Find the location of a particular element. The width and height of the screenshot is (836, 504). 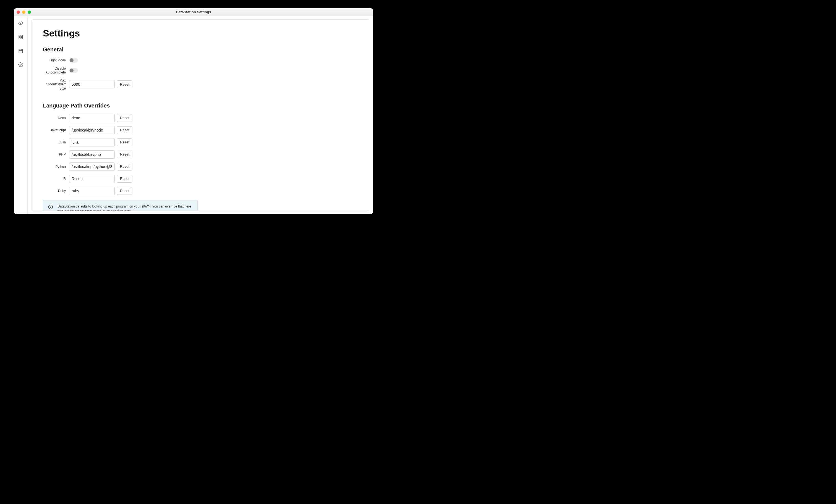

sidebar-item-scheduler is located at coordinates (21, 52).